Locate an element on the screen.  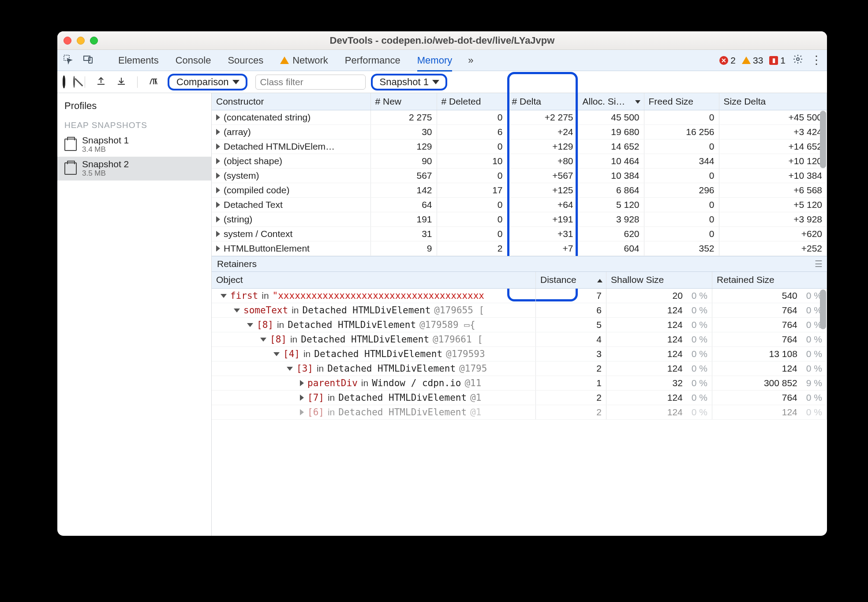
table-row: HTMLButtonElement 9 2 +7 604 352 +252 is located at coordinates (520, 248).